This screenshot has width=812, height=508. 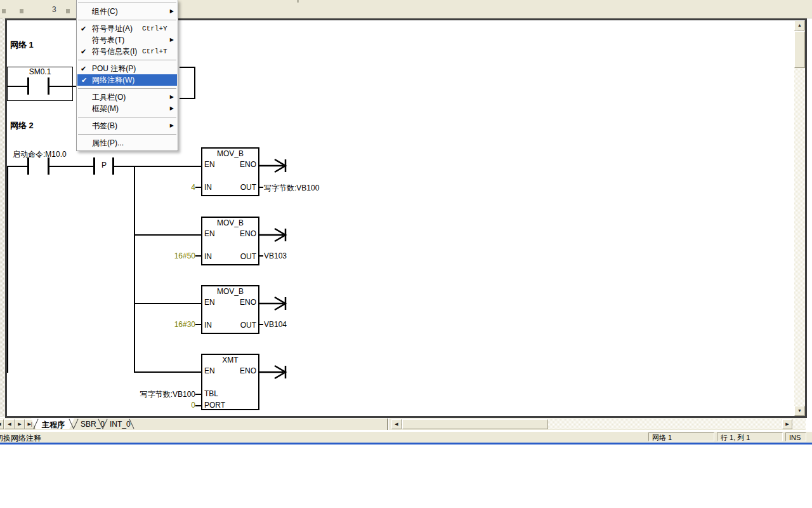 I want to click on menu-item-components: 组件(C) ▶, so click(x=127, y=11).